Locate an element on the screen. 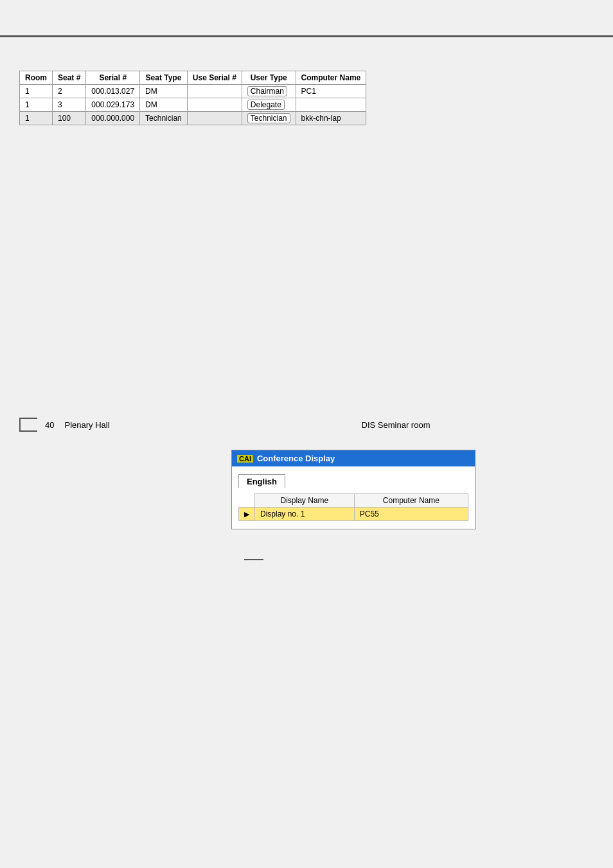 The width and height of the screenshot is (613, 868). table-cell: 100 is located at coordinates (69, 118).